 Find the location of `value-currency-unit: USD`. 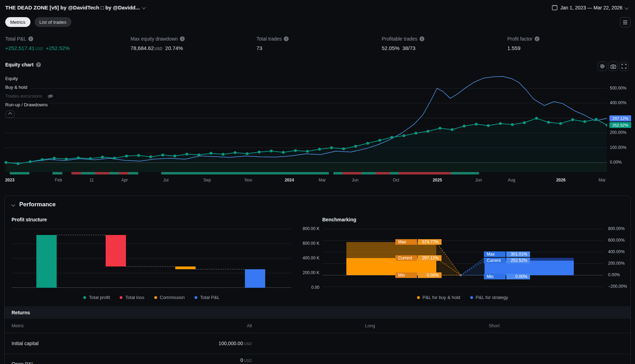

value-currency-unit: USD is located at coordinates (248, 344).